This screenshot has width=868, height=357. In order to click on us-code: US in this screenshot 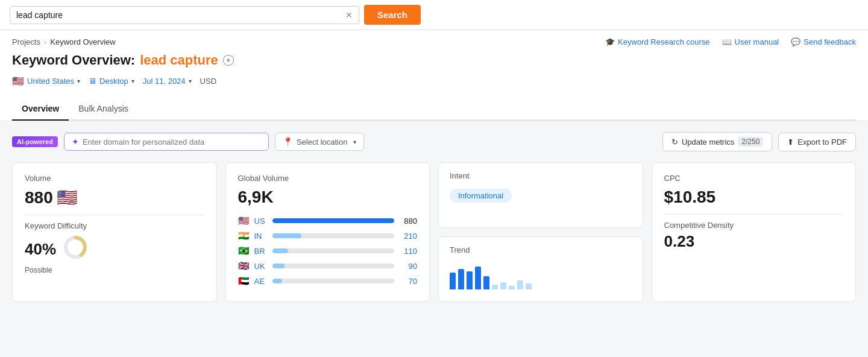, I will do `click(261, 221)`.